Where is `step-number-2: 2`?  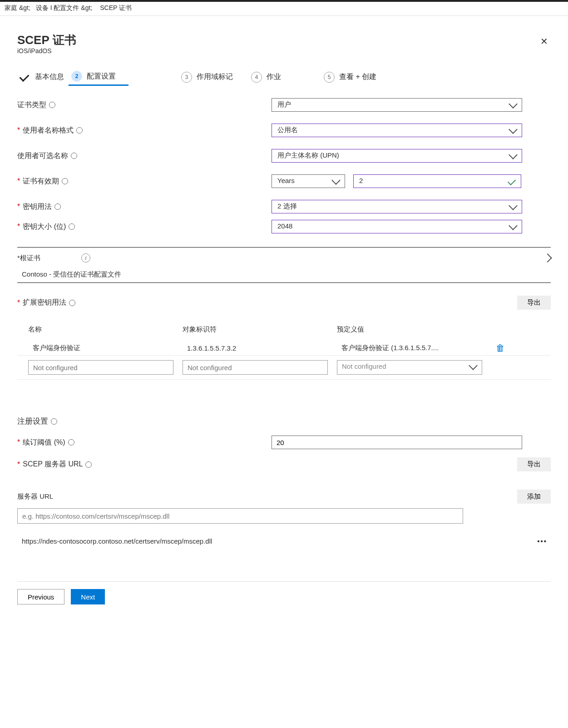 step-number-2: 2 is located at coordinates (77, 76).